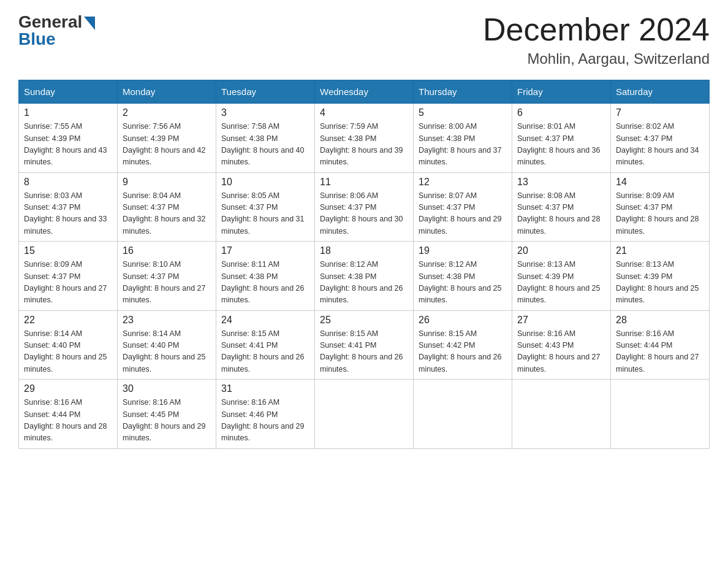  What do you see at coordinates (660, 113) in the screenshot?
I see `day-number: 7` at bounding box center [660, 113].